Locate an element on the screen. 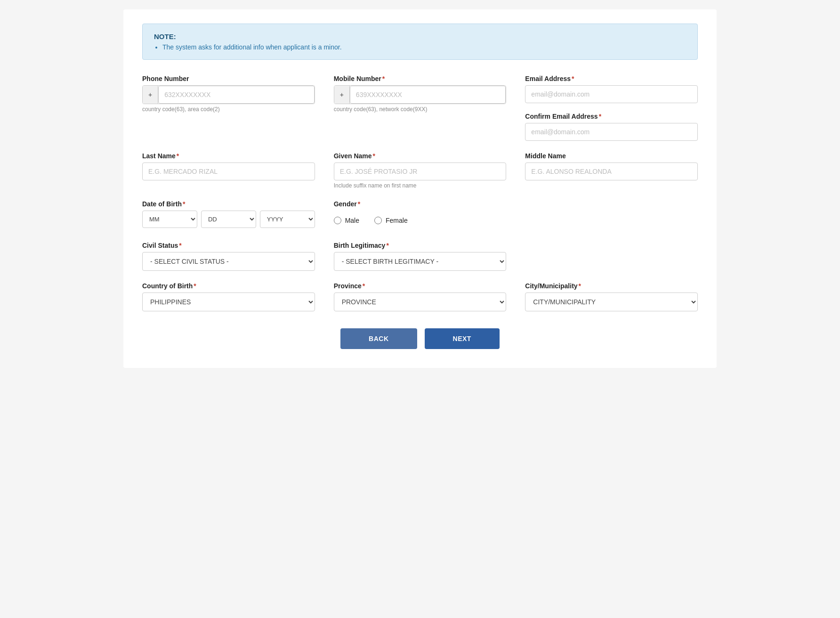  email-input is located at coordinates (611, 94).